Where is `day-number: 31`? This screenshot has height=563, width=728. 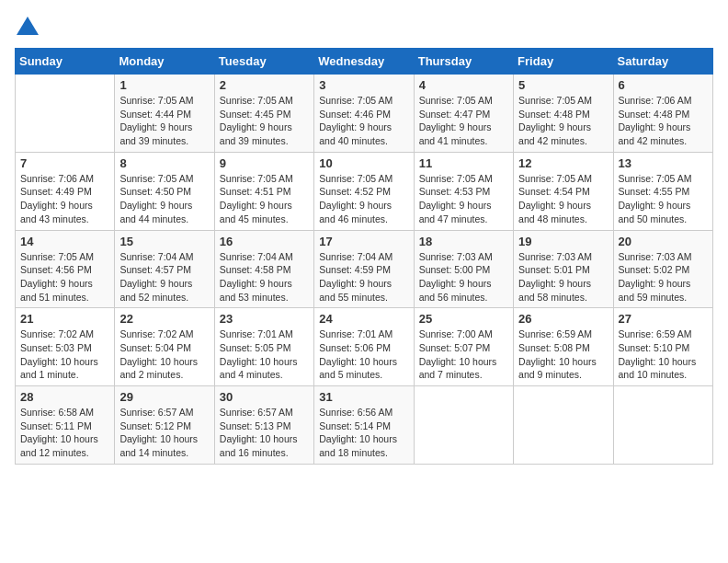
day-number: 31 is located at coordinates (364, 397).